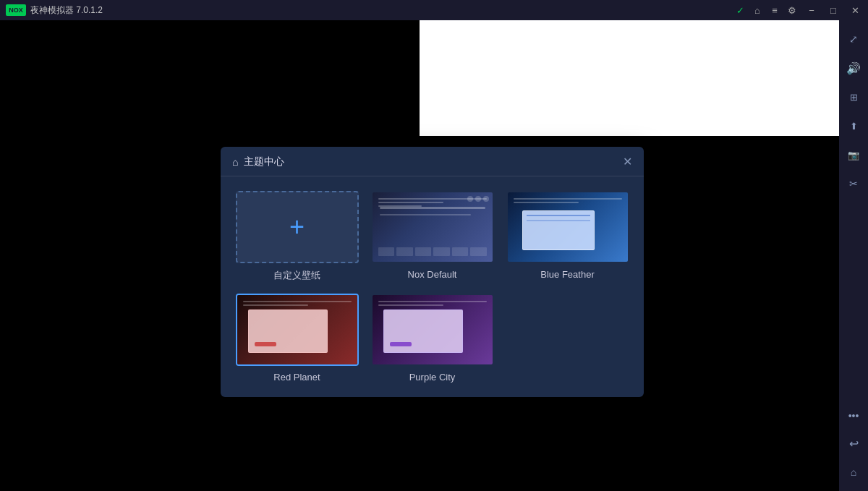  I want to click on cell2, so click(405, 252).